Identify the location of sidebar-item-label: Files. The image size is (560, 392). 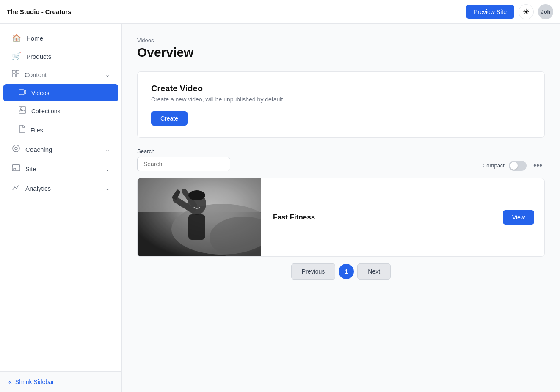
(70, 130).